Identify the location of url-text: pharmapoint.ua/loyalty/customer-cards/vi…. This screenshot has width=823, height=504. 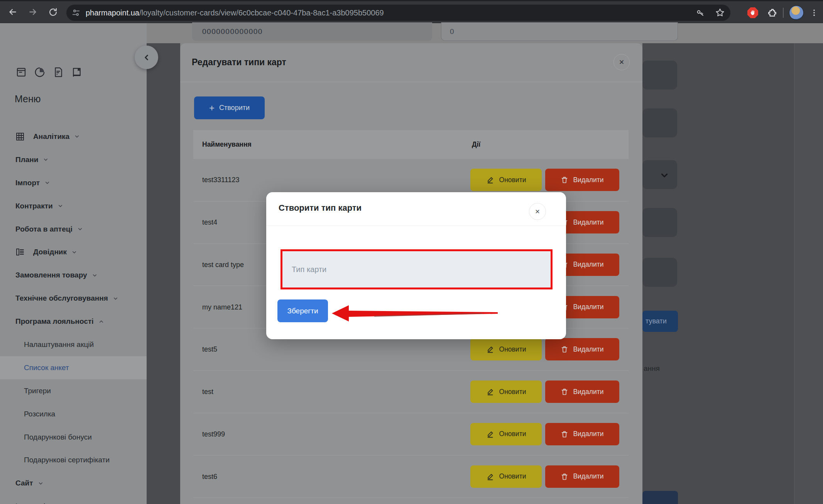
(235, 13).